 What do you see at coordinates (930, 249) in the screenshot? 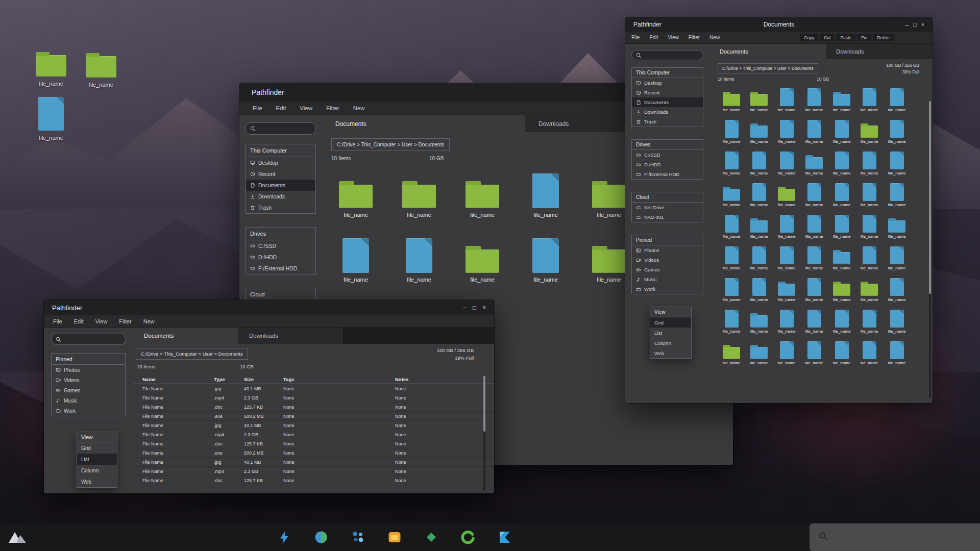
I see `grid-scrollbar` at bounding box center [930, 249].